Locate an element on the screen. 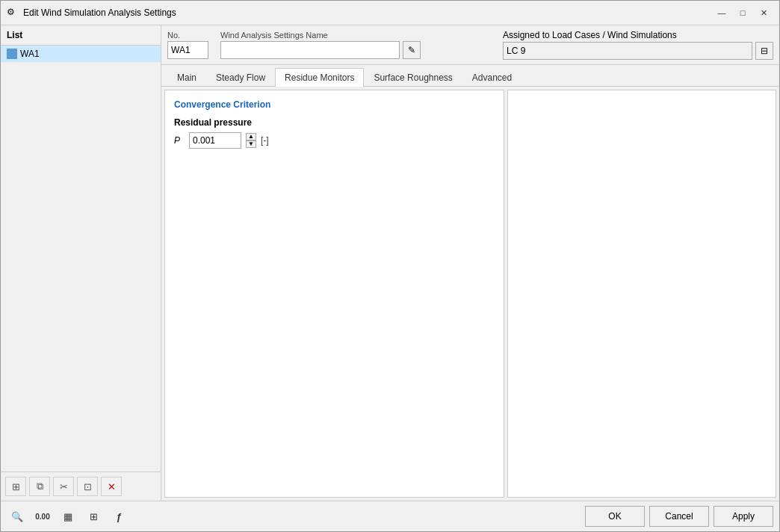 This screenshot has height=532, width=780. name-label: Wind Analysis Settings Name is located at coordinates (356, 35).